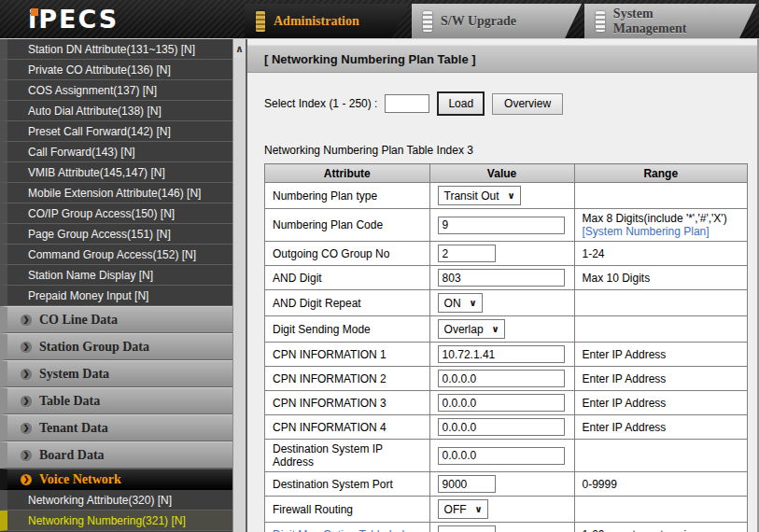  Describe the element at coordinates (239, 286) in the screenshot. I see `sidebar-scrollbar: ∧` at that location.